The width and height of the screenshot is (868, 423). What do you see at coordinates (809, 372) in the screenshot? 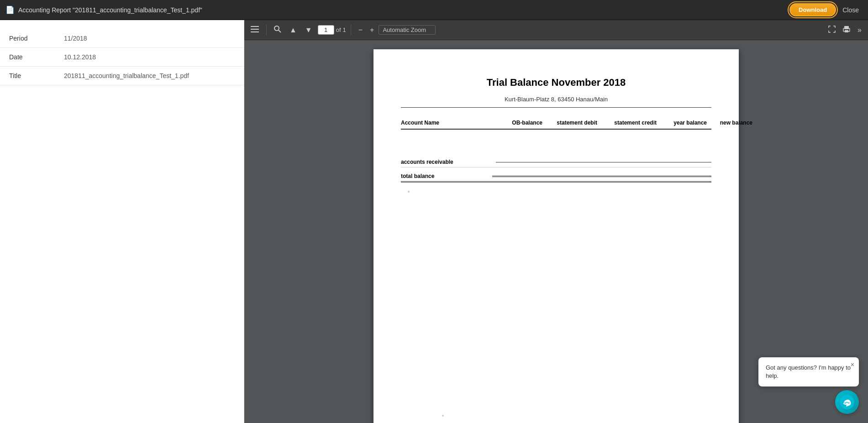
I see `chat-popup-text: Got any questions? I'm happy to help.` at bounding box center [809, 372].